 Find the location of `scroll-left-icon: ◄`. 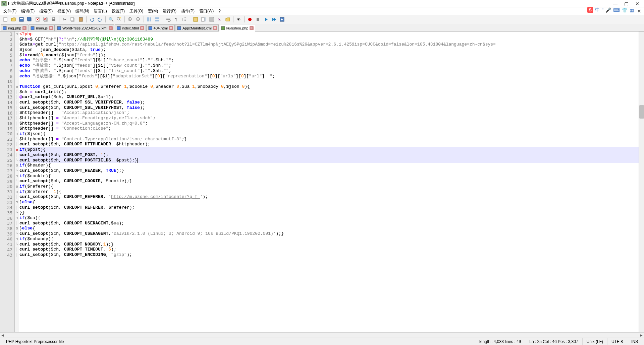

scroll-left-icon: ◄ is located at coordinates (3, 335).